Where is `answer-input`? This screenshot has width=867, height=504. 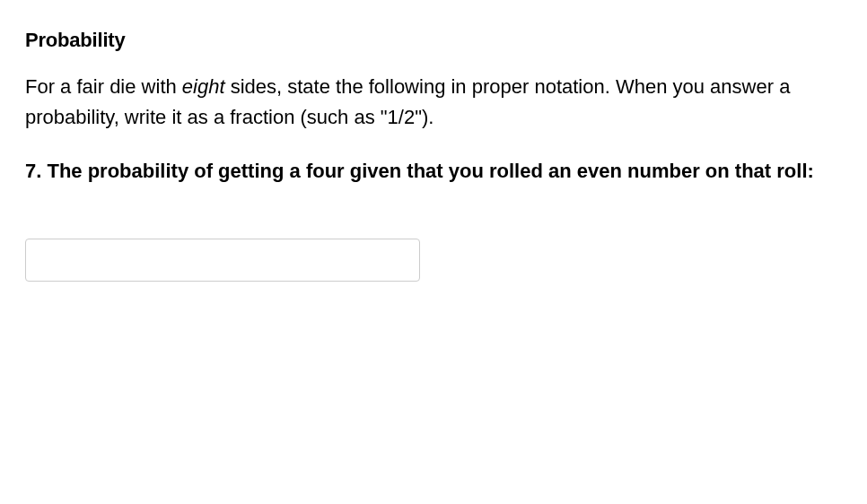
answer-input is located at coordinates (223, 260).